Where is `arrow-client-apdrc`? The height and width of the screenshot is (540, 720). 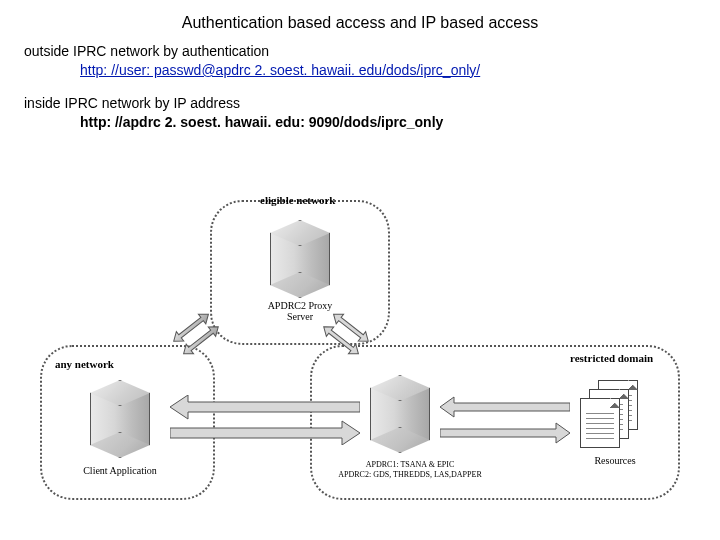
arrow-client-apdrc is located at coordinates (265, 420).